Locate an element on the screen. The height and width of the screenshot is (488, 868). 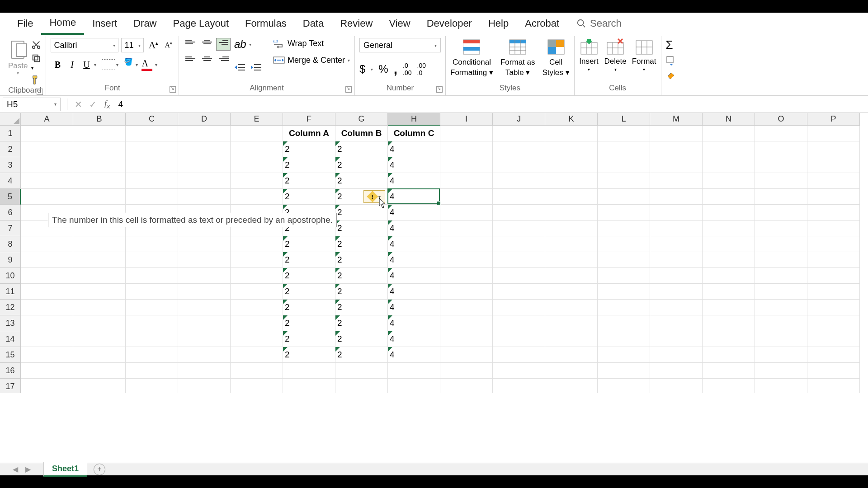
font-size-select: 11▾ is located at coordinates (132, 45).